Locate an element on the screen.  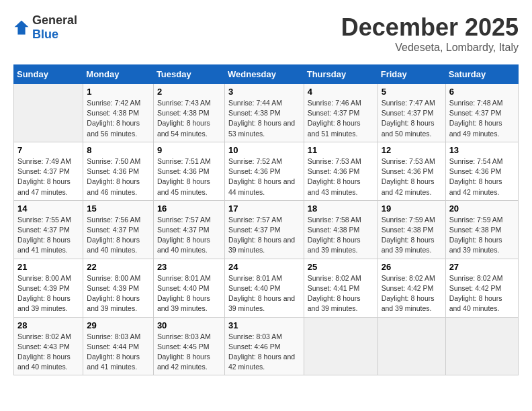
day-number: 30 is located at coordinates (189, 325).